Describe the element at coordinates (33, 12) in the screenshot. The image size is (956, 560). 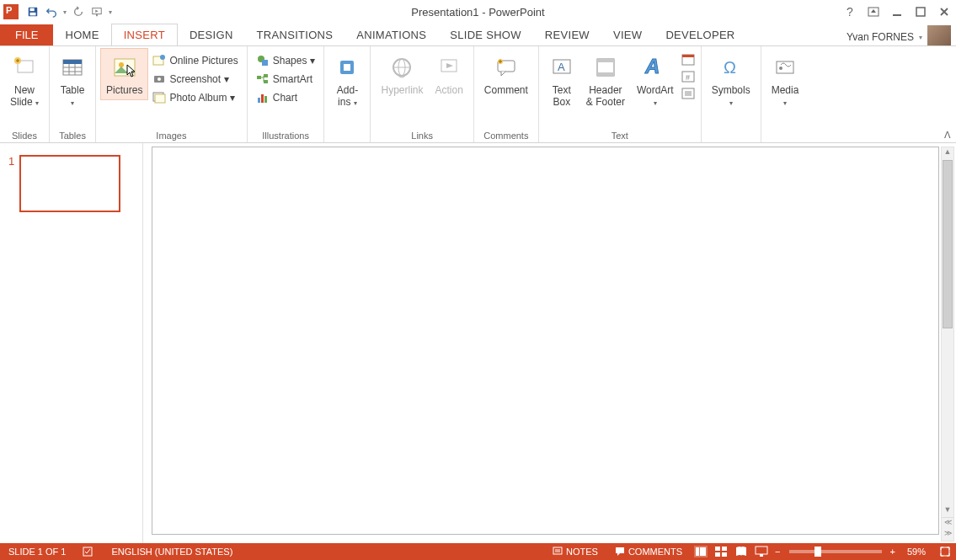
I see `save-icon` at that location.